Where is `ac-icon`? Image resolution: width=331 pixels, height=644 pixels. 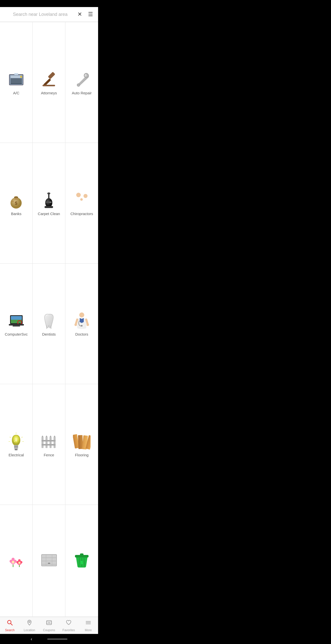
ac-icon is located at coordinates (16, 79).